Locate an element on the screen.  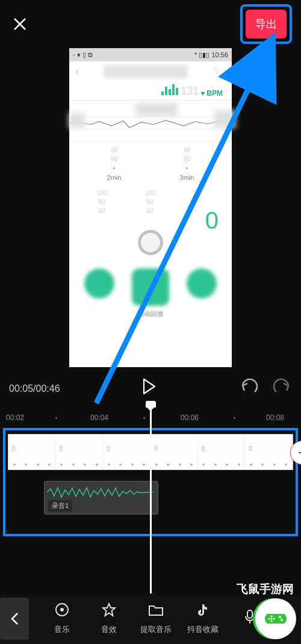
watermark: 飞鼠手游网 is located at coordinates (276, 619).